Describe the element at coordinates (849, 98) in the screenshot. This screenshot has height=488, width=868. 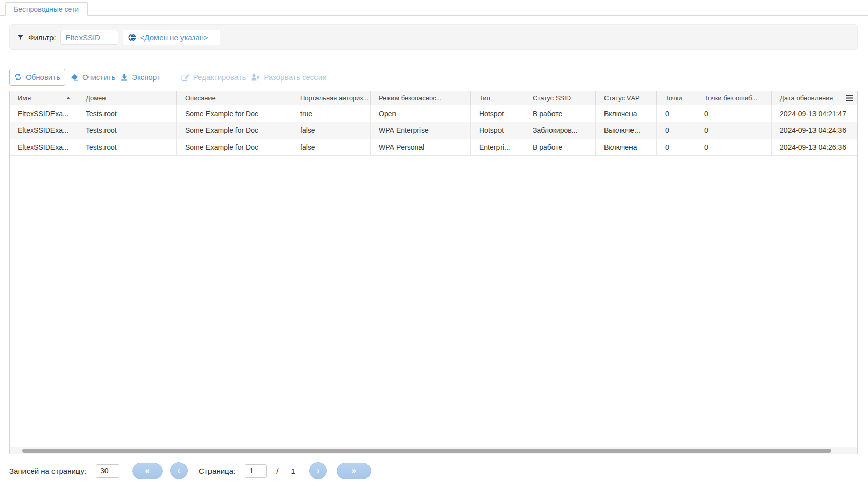
I see `grid-menu-button` at that location.